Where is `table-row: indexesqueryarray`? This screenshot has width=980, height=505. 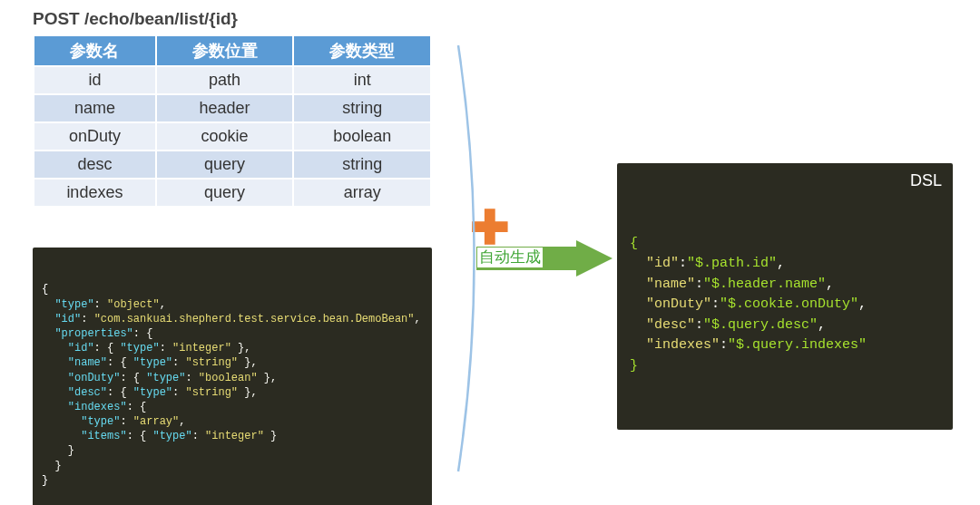 table-row: indexesqueryarray is located at coordinates (232, 192).